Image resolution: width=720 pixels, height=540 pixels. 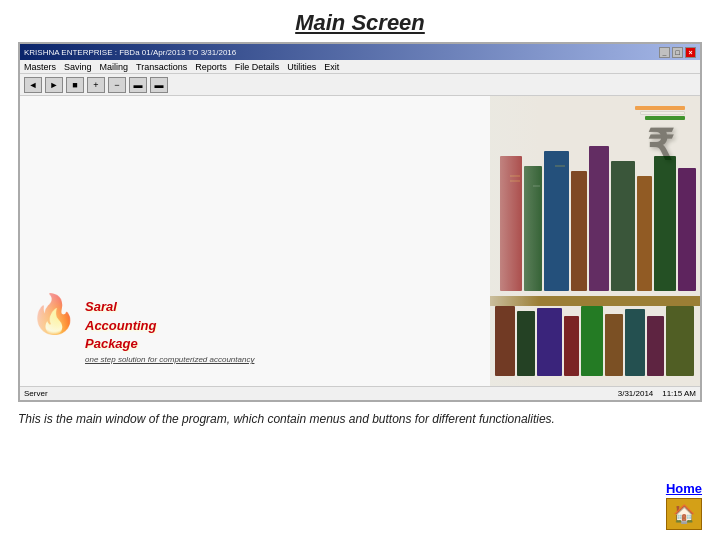 I want to click on menu-transactions: Transactions, so click(x=162, y=67).